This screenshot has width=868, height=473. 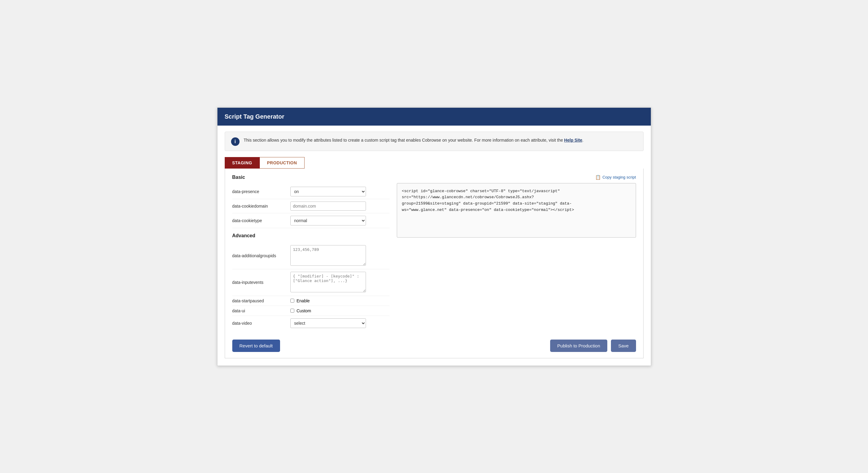 What do you see at coordinates (328, 220) in the screenshot?
I see `data-cookietype-control: normal session none` at bounding box center [328, 220].